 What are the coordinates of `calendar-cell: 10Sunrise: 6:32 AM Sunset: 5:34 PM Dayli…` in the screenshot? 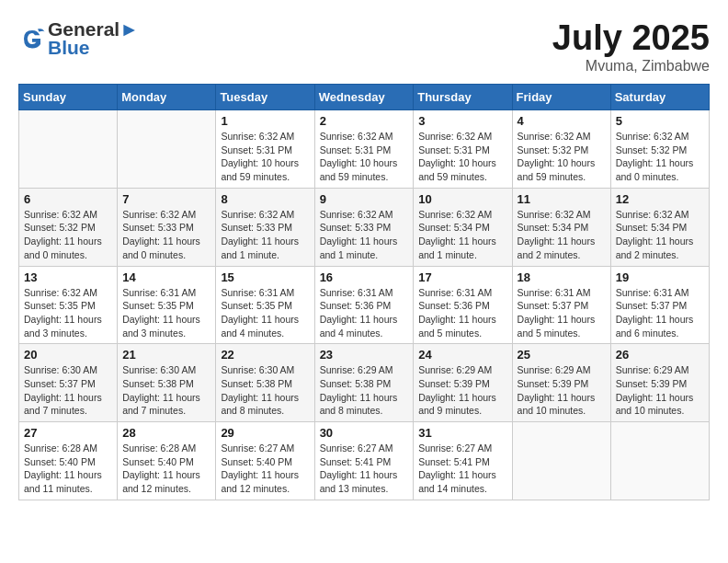 It's located at (463, 226).